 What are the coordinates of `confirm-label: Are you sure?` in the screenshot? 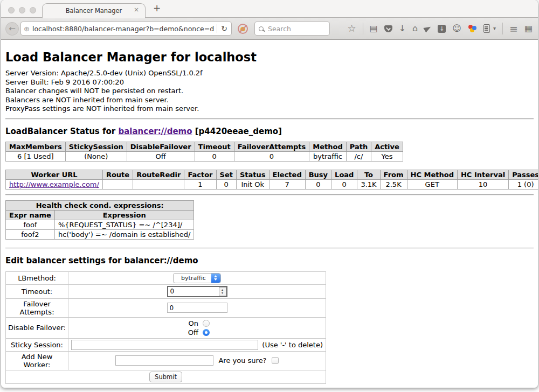 It's located at (243, 361).